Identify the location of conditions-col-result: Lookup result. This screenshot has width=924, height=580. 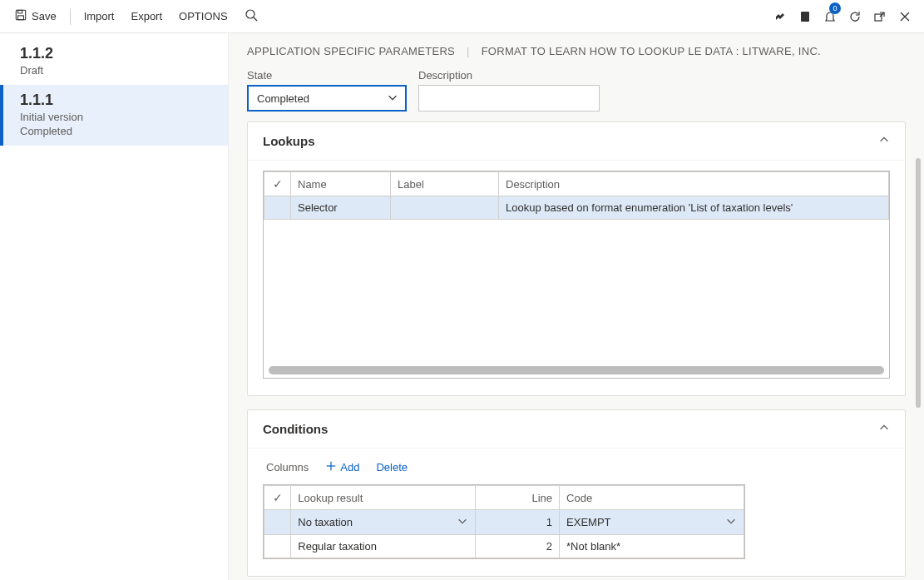
(383, 498).